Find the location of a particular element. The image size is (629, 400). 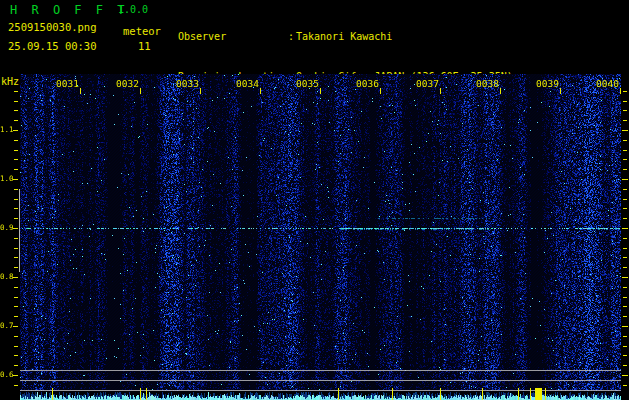

level-strip-canvas is located at coordinates (320, 396).